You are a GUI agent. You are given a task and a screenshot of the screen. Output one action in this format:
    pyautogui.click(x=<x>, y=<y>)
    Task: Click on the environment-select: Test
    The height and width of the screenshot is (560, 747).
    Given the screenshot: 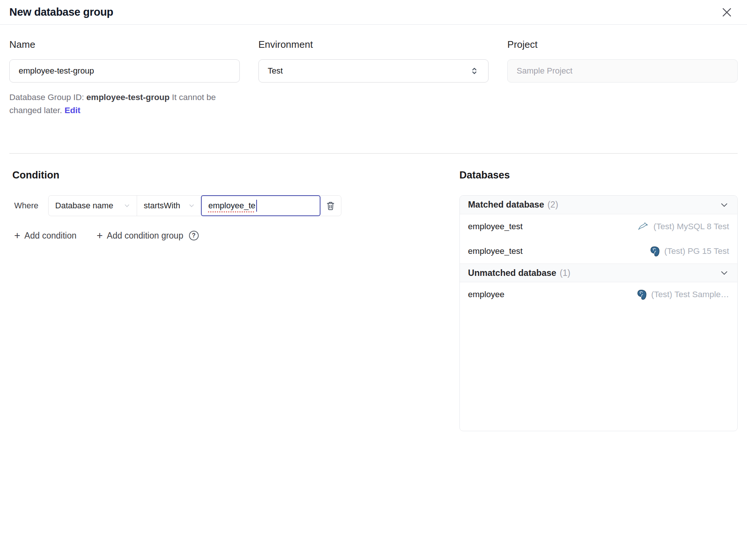 What is the action you would take?
    pyautogui.click(x=374, y=71)
    